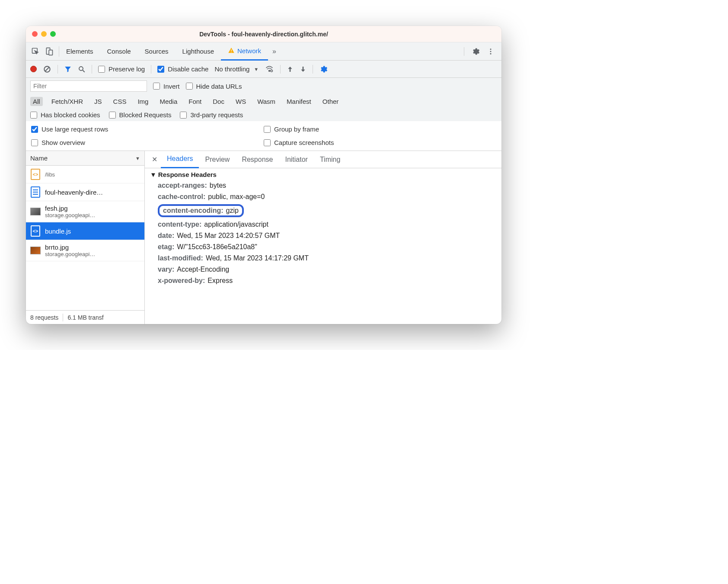 The width and height of the screenshot is (728, 584). What do you see at coordinates (299, 101) in the screenshot?
I see `type-manifest: Manifest` at bounding box center [299, 101].